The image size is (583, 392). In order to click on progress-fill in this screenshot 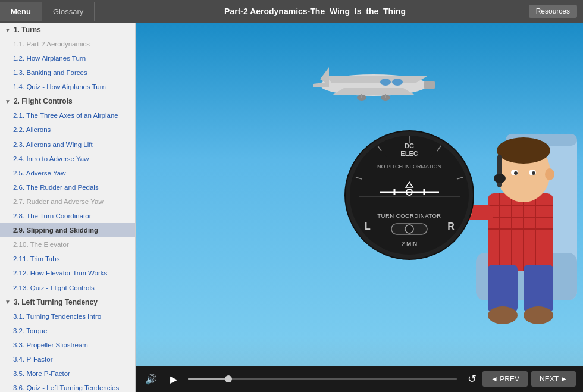, I will do `click(208, 379)`.